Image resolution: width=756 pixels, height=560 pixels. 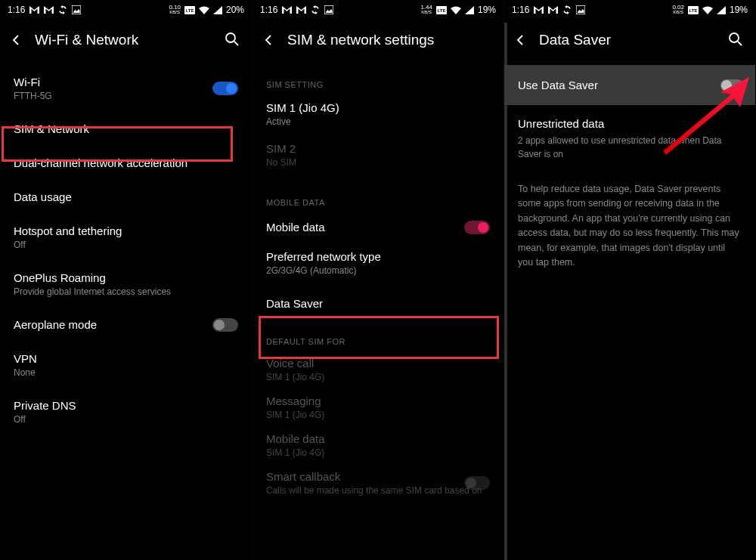 I want to click on unrestricted-data-label: Unrestricted data, so click(x=630, y=124).